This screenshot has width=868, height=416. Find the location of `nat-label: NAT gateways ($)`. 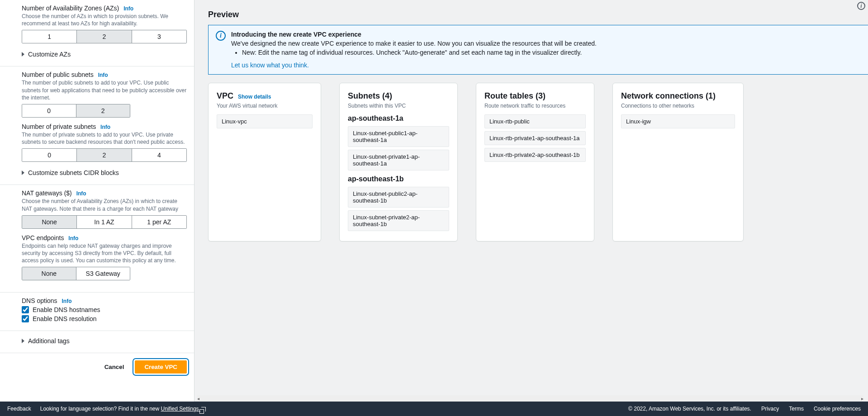

nat-label: NAT gateways ($) is located at coordinates (47, 193).